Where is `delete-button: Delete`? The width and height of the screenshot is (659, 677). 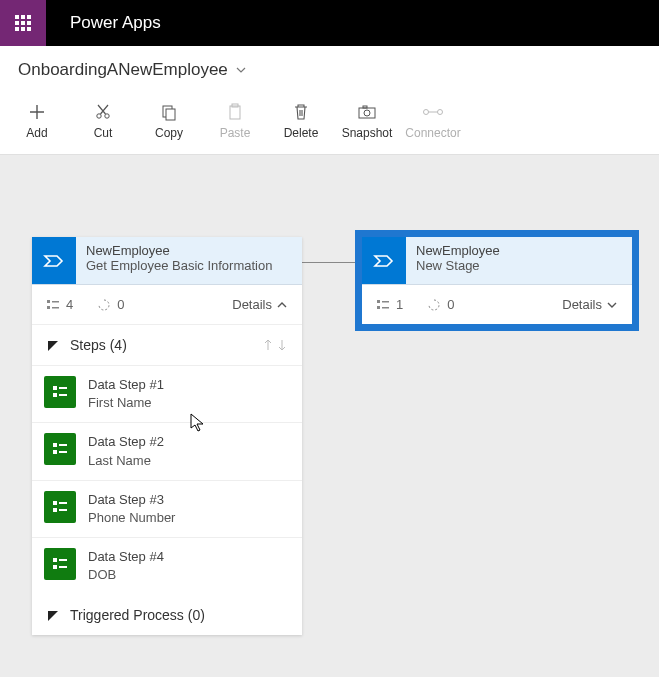 delete-button: Delete is located at coordinates (301, 119).